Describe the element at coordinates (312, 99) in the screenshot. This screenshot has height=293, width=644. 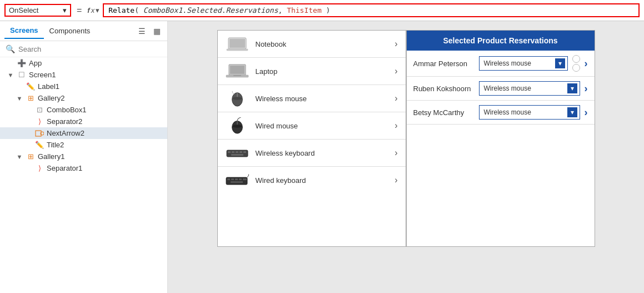
I see `product-item-wireless-mouse: Wireless mouse ›` at that location.